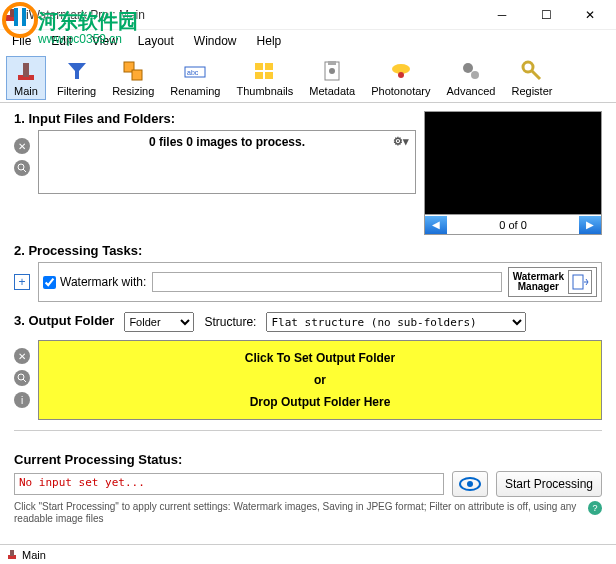 This screenshot has width=616, height=564. Describe the element at coordinates (308, 78) in the screenshot. I see `toolbar: Main Filtering Resizing abc Renaming Thu…` at that location.